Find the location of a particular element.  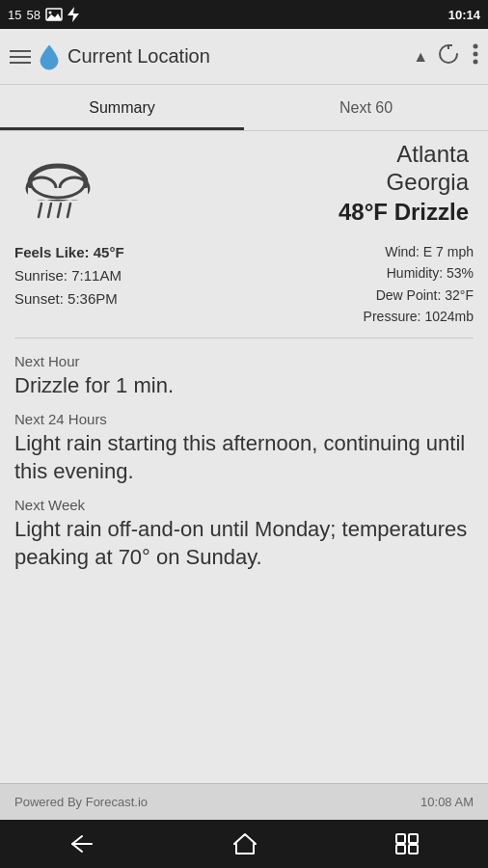

forecast-next-24-text: Light rain starting this afternoon, cont… is located at coordinates (244, 457).